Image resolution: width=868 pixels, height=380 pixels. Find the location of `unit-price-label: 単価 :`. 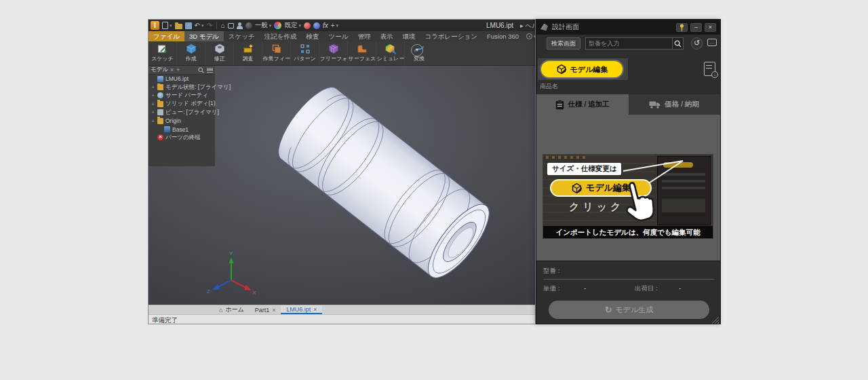

unit-price-label: 単価 : is located at coordinates (551, 289).